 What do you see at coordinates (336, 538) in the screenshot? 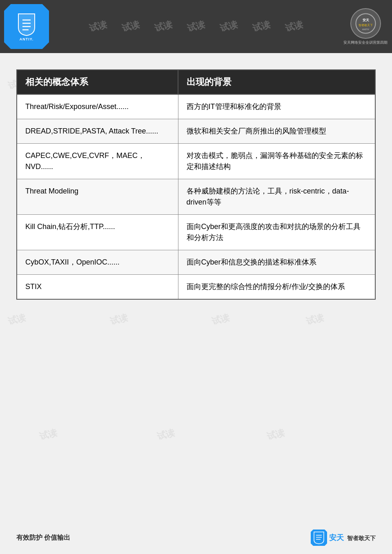
I see `footer-antiy-label: 安天` at bounding box center [336, 538].